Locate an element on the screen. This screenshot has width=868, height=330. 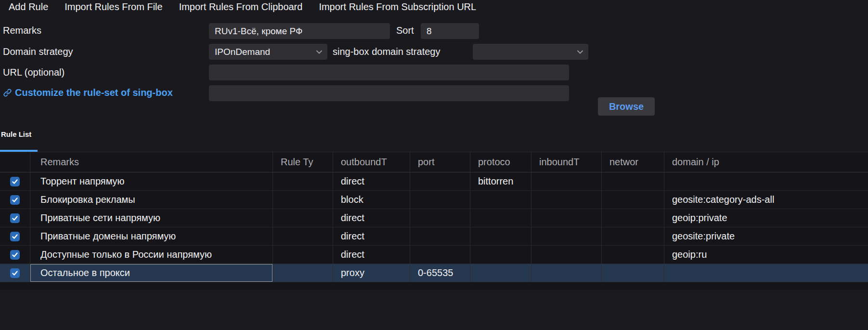
column-header-inbound-tag: inboundT is located at coordinates (567, 162).